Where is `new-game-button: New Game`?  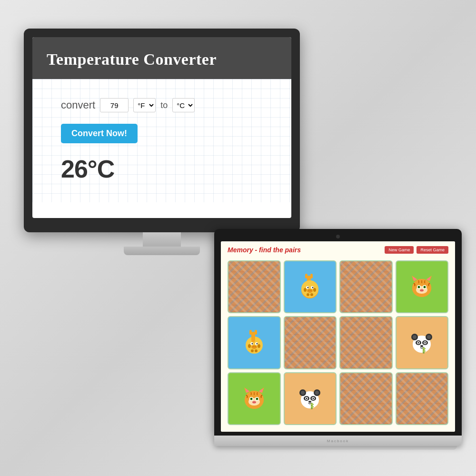 new-game-button: New Game is located at coordinates (399, 250).